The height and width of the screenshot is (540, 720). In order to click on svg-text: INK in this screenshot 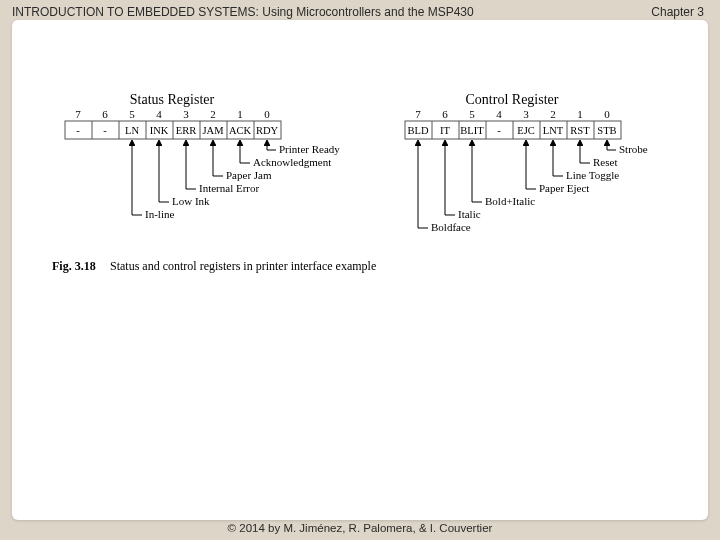, I will do `click(160, 130)`.